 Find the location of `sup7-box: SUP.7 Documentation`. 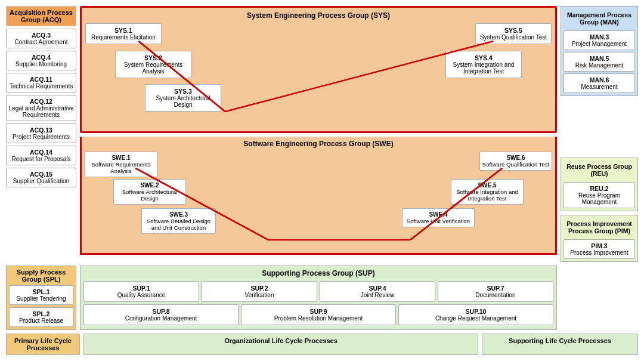

sup7-box: SUP.7 Documentation is located at coordinates (496, 291).